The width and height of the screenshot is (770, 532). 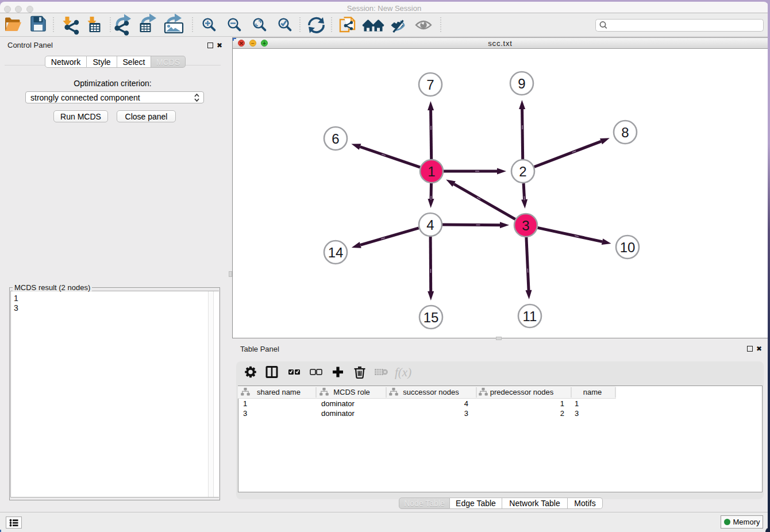 I want to click on svg-text: 3, so click(x=525, y=225).